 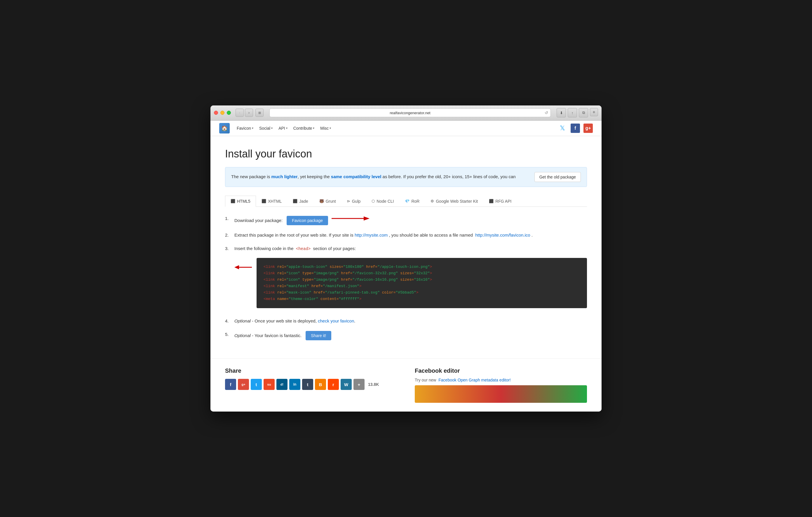 I want to click on step-1-arrow, so click(x=351, y=219).